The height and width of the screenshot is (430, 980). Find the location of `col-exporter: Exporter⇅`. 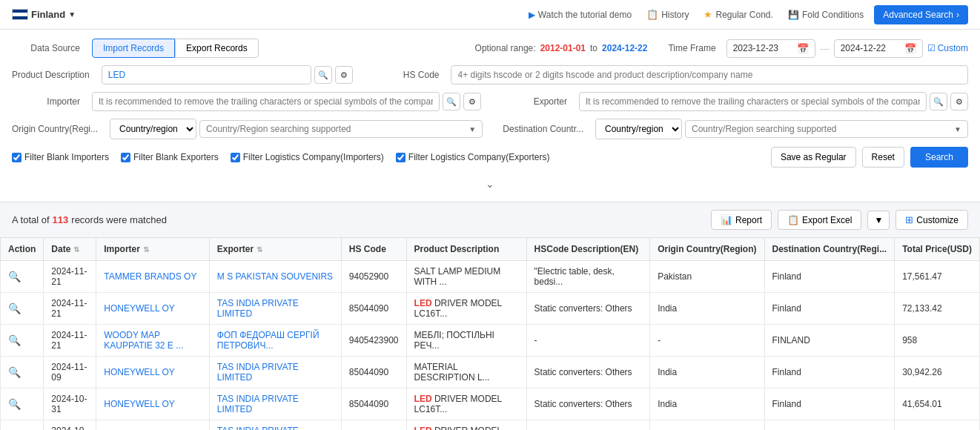

col-exporter: Exporter⇅ is located at coordinates (275, 249).